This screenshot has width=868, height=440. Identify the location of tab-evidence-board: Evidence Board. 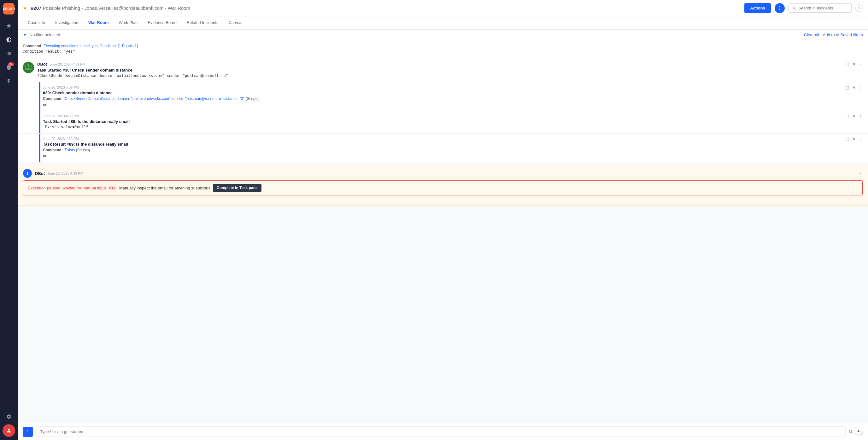
(162, 23).